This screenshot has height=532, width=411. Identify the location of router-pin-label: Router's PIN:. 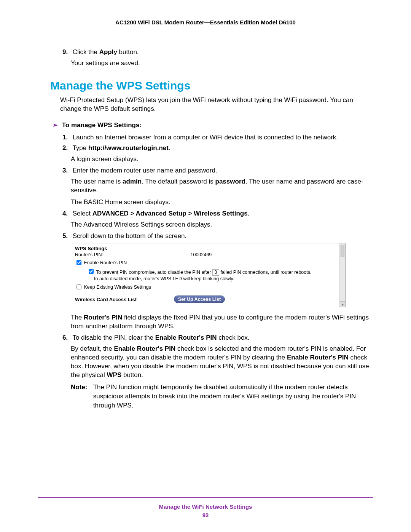
(132, 255).